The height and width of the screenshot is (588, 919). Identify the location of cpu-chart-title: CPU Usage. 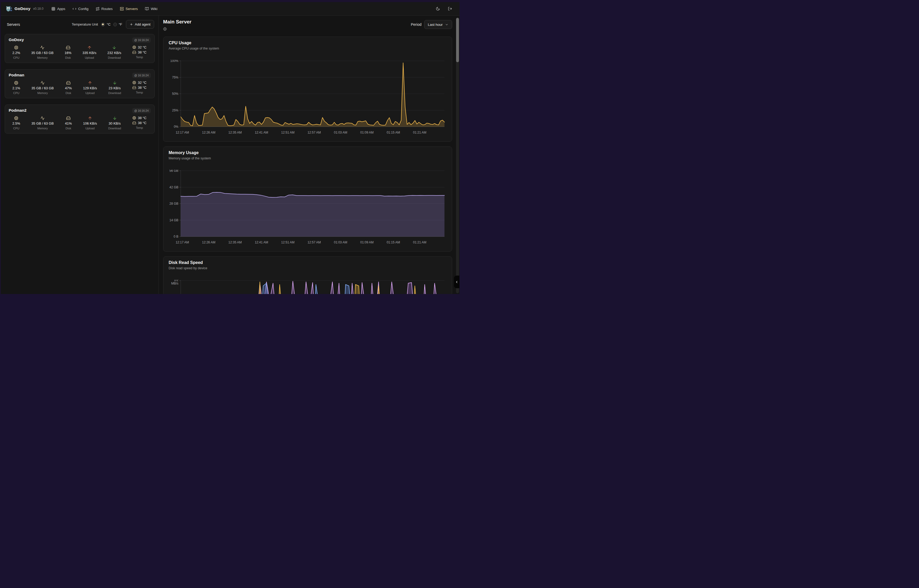
(308, 43).